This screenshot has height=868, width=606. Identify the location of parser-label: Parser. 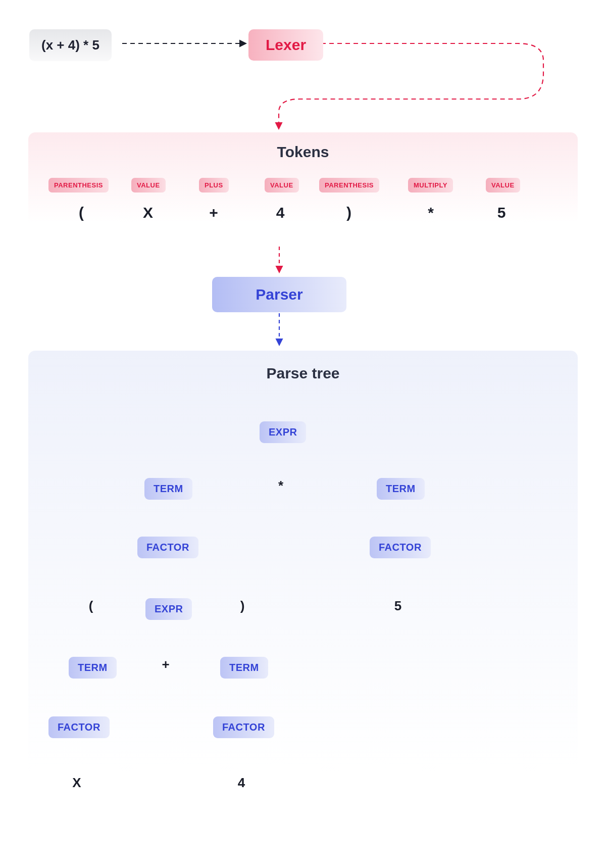
(279, 294).